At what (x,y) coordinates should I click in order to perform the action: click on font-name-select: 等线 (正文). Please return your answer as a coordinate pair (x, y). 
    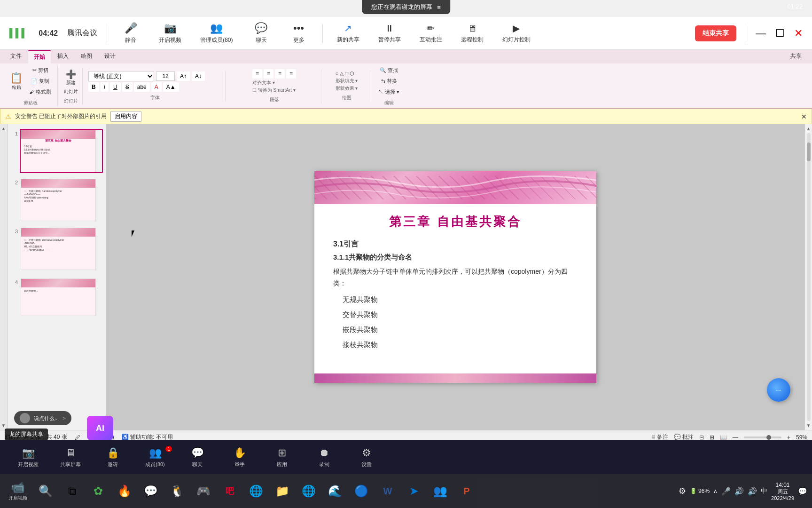
    Looking at the image, I should click on (121, 76).